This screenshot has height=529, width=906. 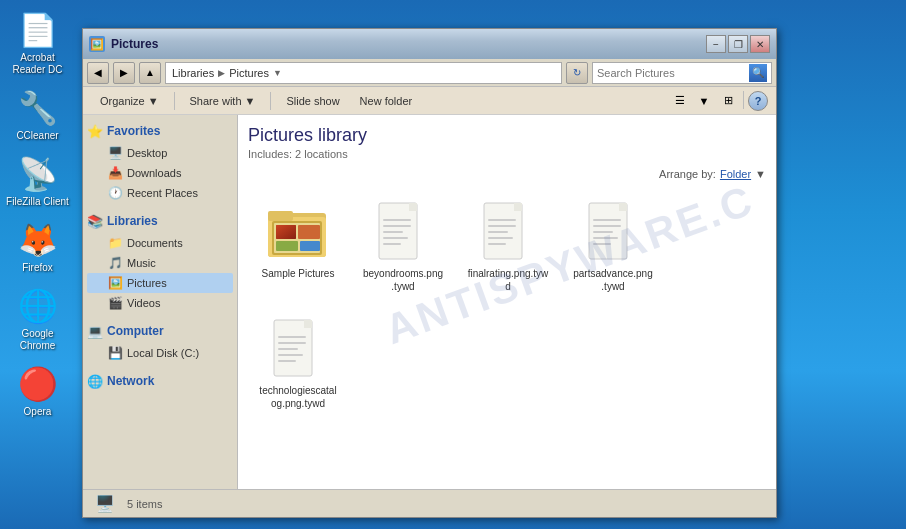 What do you see at coordinates (38, 174) in the screenshot?
I see `filezilla-icon-img: 📡` at bounding box center [38, 174].